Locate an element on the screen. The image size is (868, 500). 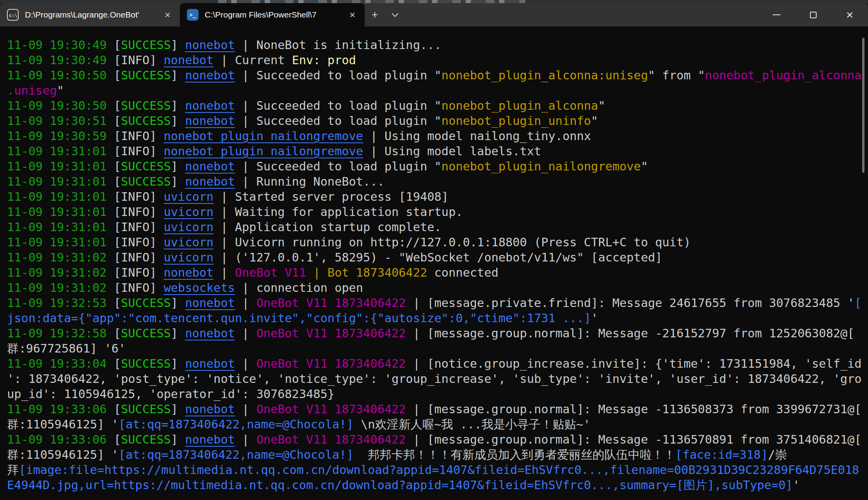
log-segment: | Waiting for application startup. is located at coordinates (338, 212).